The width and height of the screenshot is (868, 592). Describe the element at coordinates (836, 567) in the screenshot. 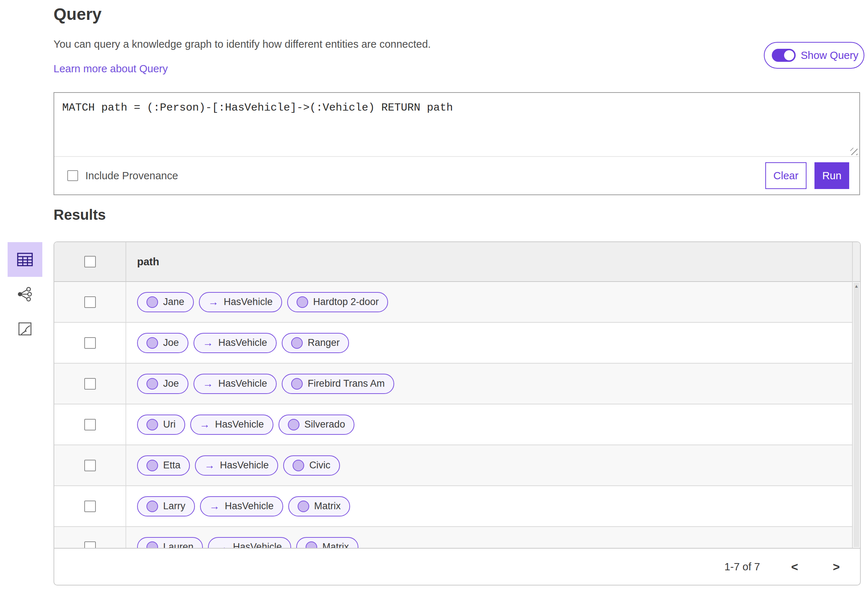

I see `next-page-button: >` at that location.